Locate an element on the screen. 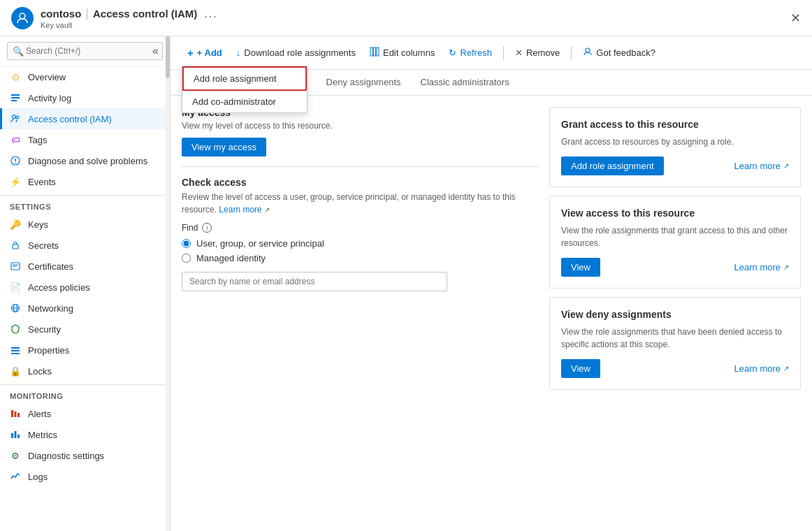 The width and height of the screenshot is (812, 531). view-deny-card-title: View deny assignments is located at coordinates (675, 314).